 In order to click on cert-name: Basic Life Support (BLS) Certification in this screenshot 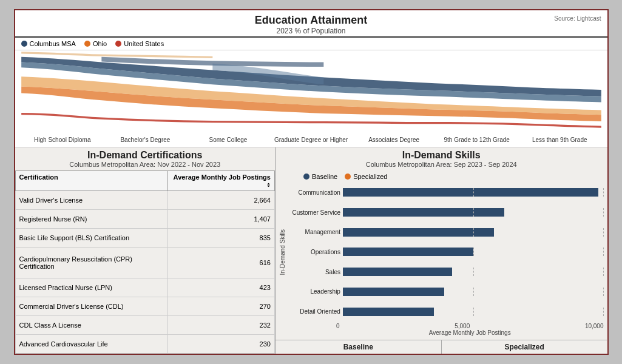, I will do `click(91, 238)`.